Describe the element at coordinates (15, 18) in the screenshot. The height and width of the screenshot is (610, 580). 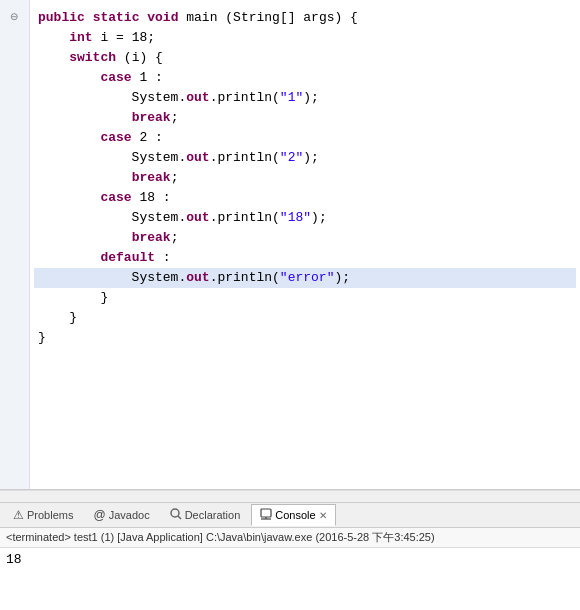
I see `collapse-icon: ⊖` at that location.